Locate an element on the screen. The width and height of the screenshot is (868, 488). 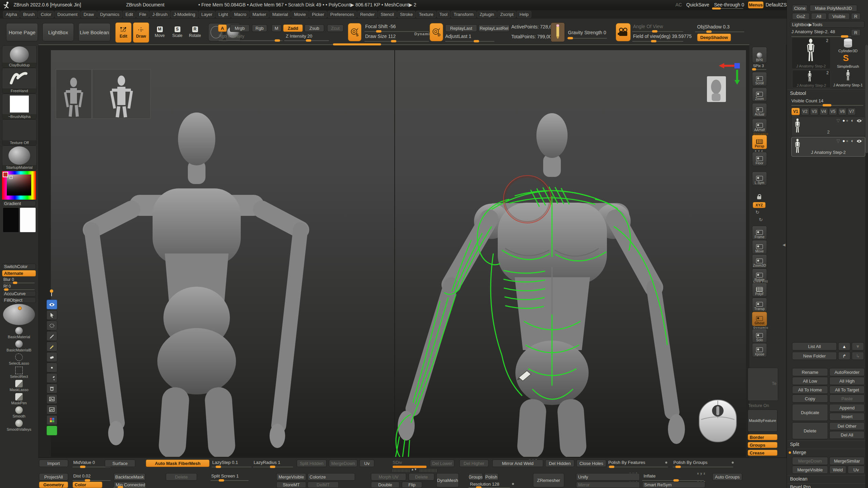
flip-button: Flip is located at coordinates (412, 485).